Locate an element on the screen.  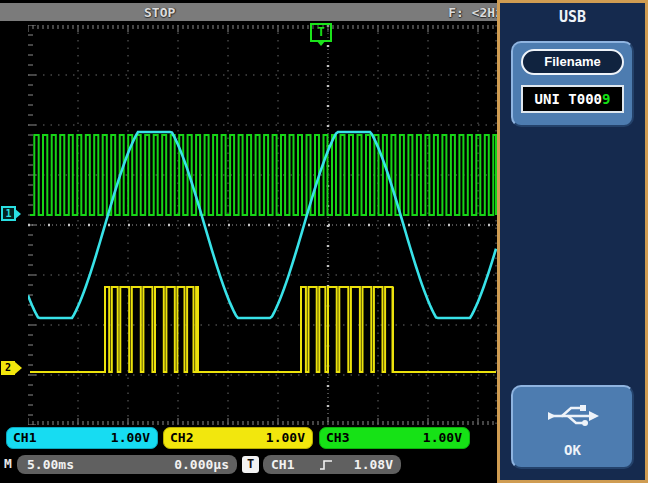
trigger-source: CH1 is located at coordinates (282, 464).